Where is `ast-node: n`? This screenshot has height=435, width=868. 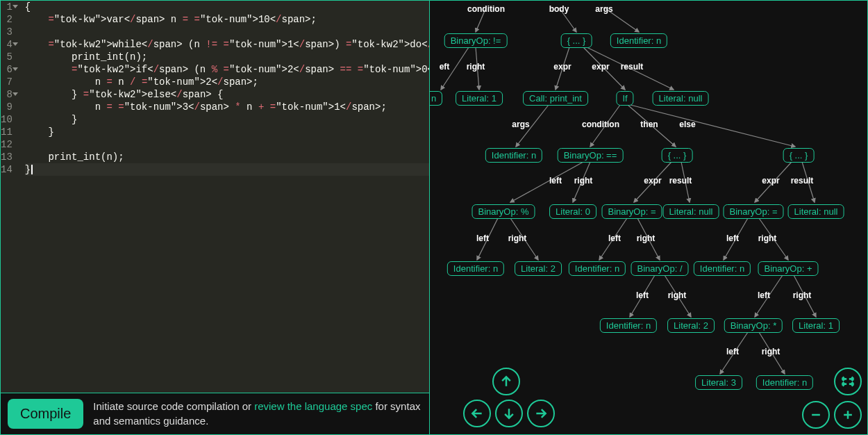 ast-node: n is located at coordinates (436, 99).